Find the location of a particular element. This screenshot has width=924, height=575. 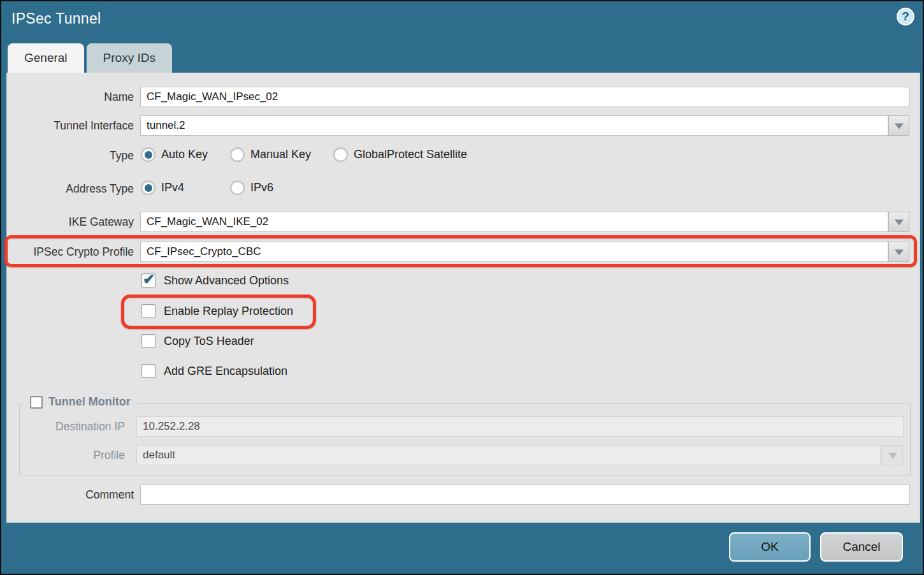

checkbox-show-advanced-options: Show Advanced Options is located at coordinates (215, 280).